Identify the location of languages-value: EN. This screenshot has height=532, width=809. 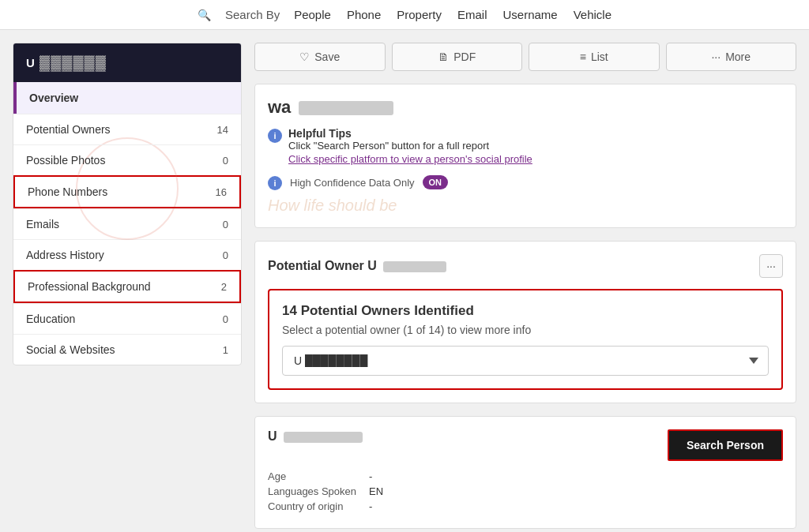
(376, 491).